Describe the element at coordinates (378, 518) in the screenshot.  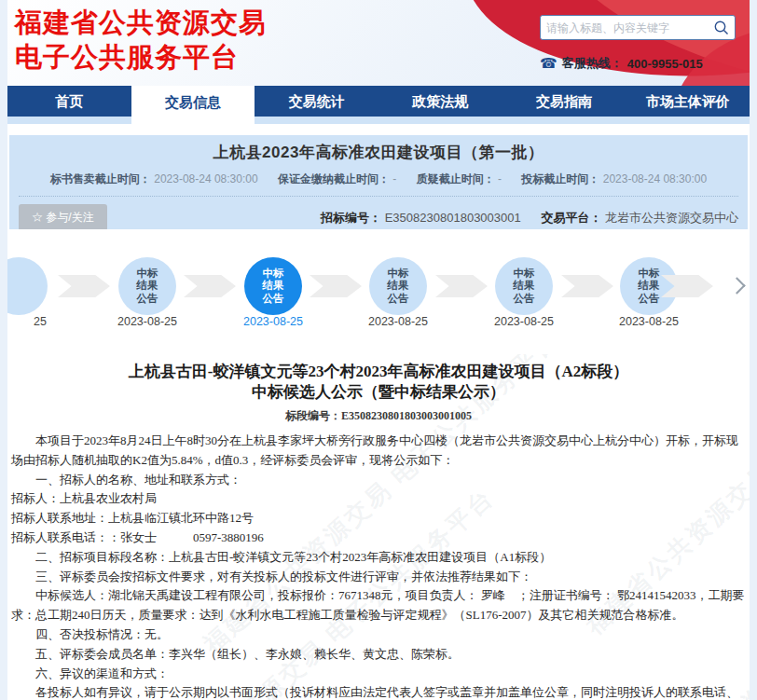
I see `doc-paragraph: 招标人联系地址：上杭县临江镇北环中路12号` at that location.